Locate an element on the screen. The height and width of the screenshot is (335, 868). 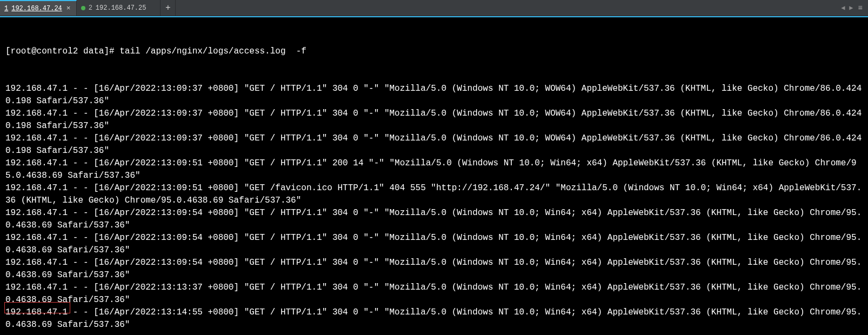
status-dot-icon is located at coordinates (83, 8).